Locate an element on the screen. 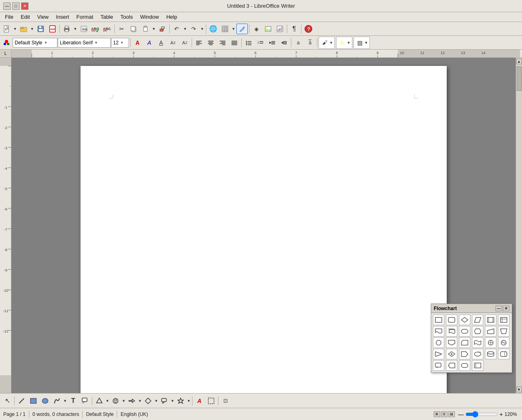 The height and width of the screenshot is (420, 522). font-size-selector: 12 ▼ is located at coordinates (120, 43).